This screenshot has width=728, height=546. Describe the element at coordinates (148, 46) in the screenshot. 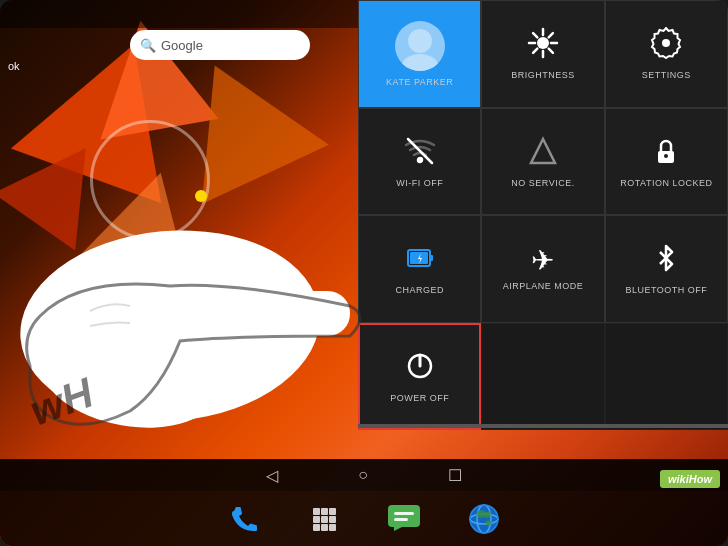

I see `search-icon: 🔍` at that location.